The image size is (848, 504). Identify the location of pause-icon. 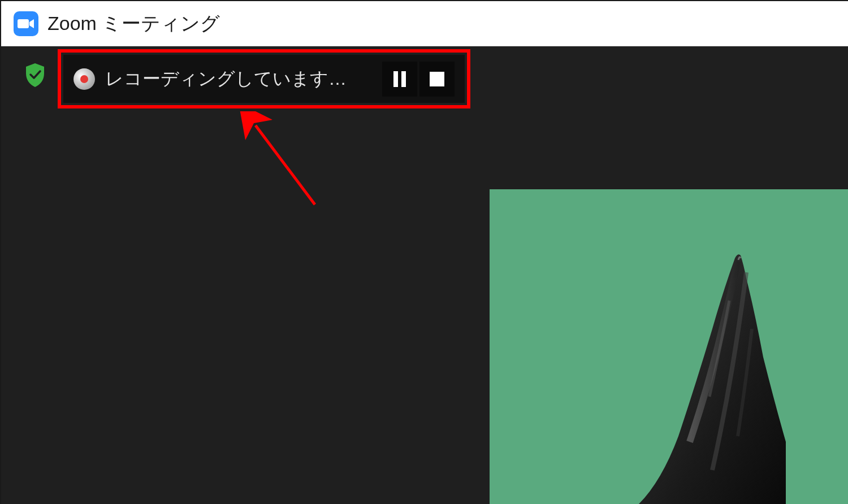
(400, 79).